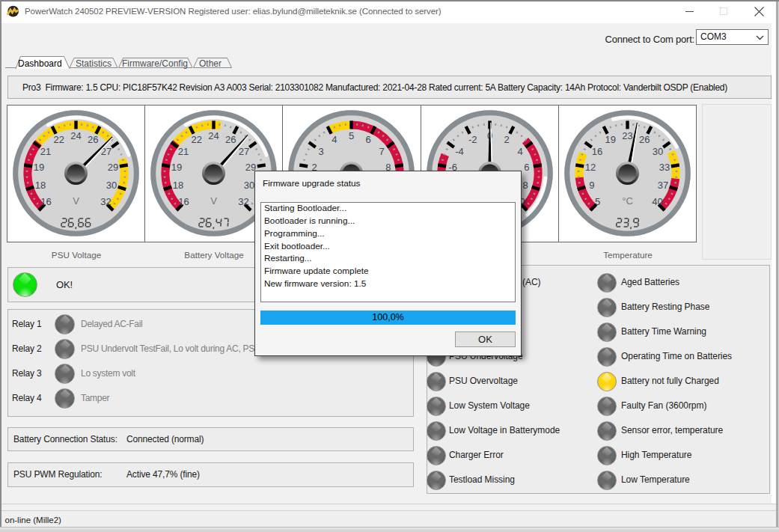 This screenshot has height=532, width=779. What do you see at coordinates (473, 139) in the screenshot?
I see `svg-text: -2` at bounding box center [473, 139].